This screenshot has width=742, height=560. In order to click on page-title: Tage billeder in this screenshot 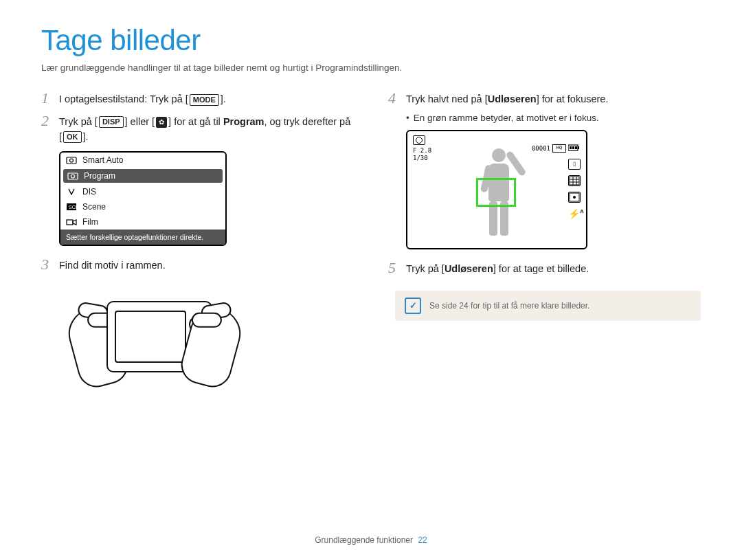, I will do `click(371, 41)`.